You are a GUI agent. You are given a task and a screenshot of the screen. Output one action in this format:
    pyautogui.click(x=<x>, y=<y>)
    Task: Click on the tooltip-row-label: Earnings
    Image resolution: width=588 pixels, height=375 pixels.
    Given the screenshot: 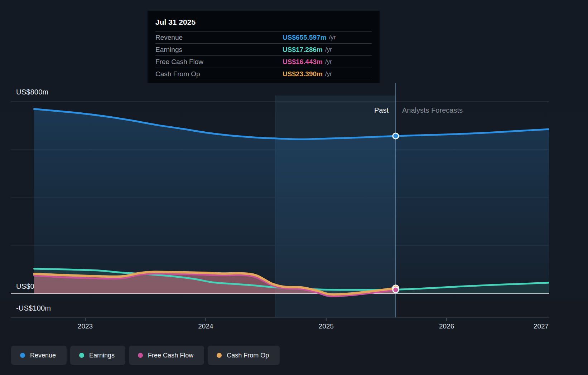 What is the action you would take?
    pyautogui.click(x=219, y=50)
    